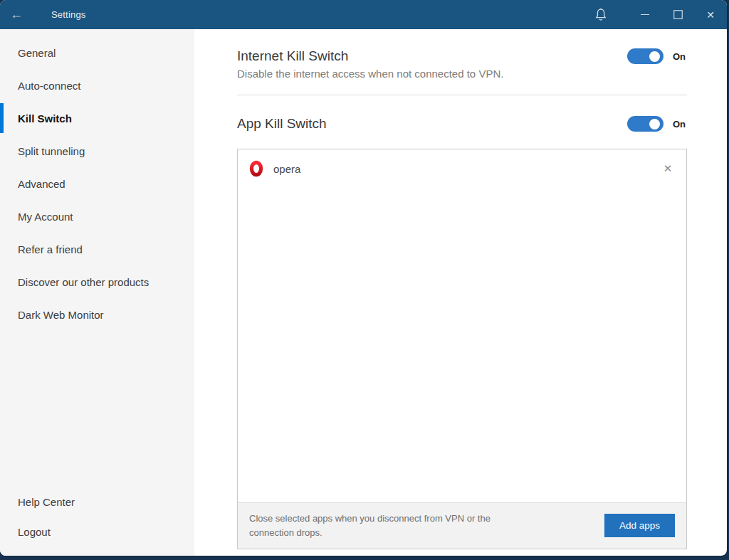  I want to click on app-list-item-opera: opera ✕, so click(462, 169).